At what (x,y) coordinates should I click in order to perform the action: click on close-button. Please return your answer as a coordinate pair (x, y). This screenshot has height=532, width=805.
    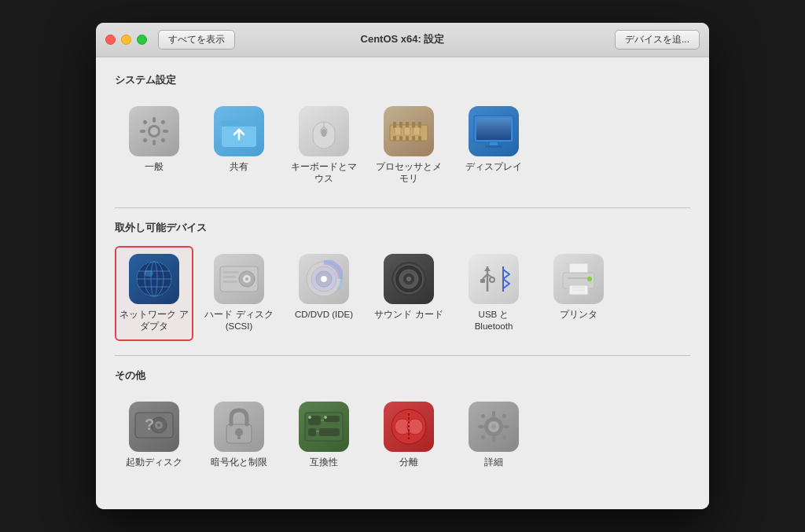
    Looking at the image, I should click on (110, 39).